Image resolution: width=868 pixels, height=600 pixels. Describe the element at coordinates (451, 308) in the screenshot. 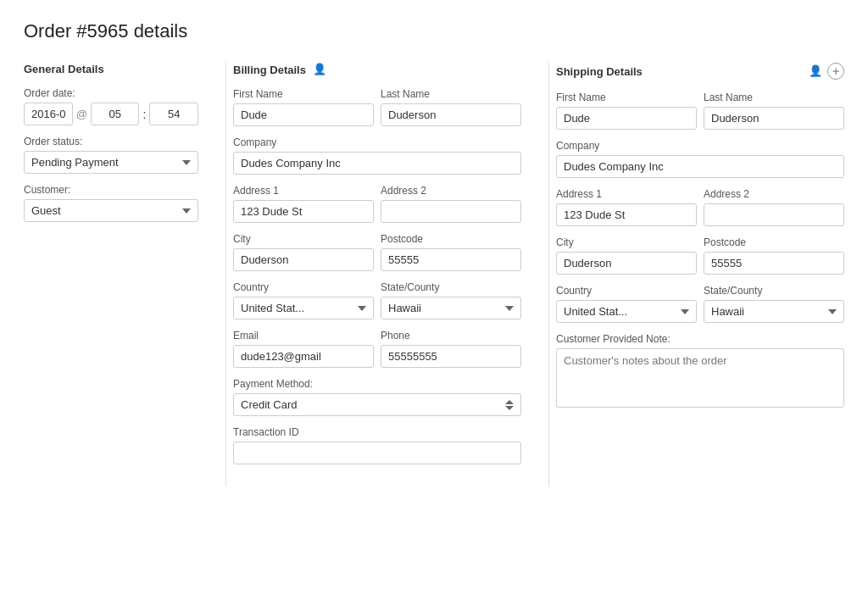

I see `billing-state-select: Hawaii California Texas` at that location.